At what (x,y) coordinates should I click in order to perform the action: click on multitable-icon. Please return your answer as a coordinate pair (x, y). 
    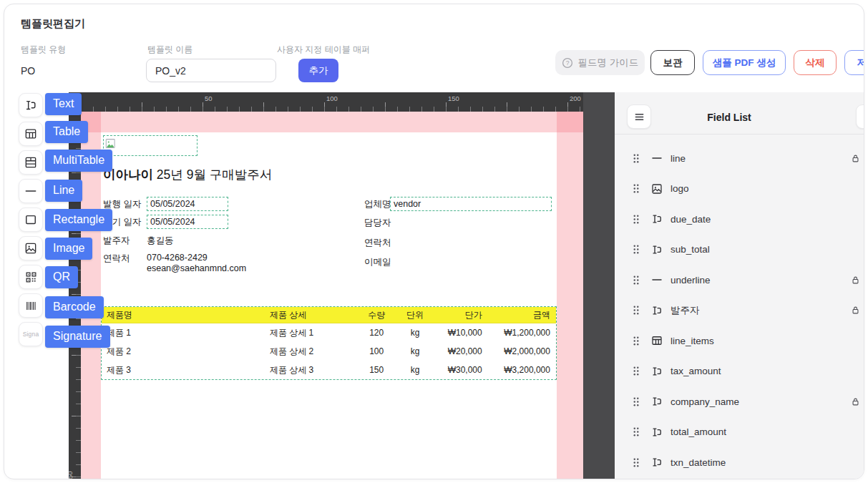
    Looking at the image, I should click on (31, 162).